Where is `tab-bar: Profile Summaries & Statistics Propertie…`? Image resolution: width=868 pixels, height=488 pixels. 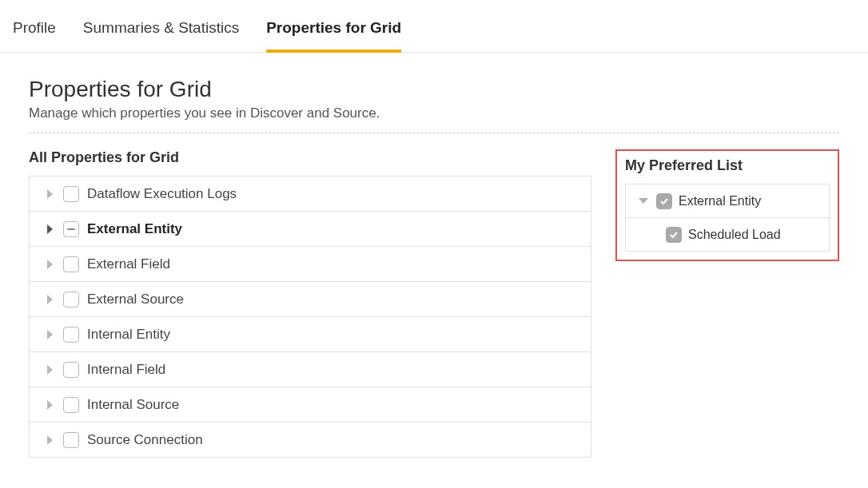
tab-bar: Profile Summaries & Statistics Propertie… is located at coordinates (434, 26).